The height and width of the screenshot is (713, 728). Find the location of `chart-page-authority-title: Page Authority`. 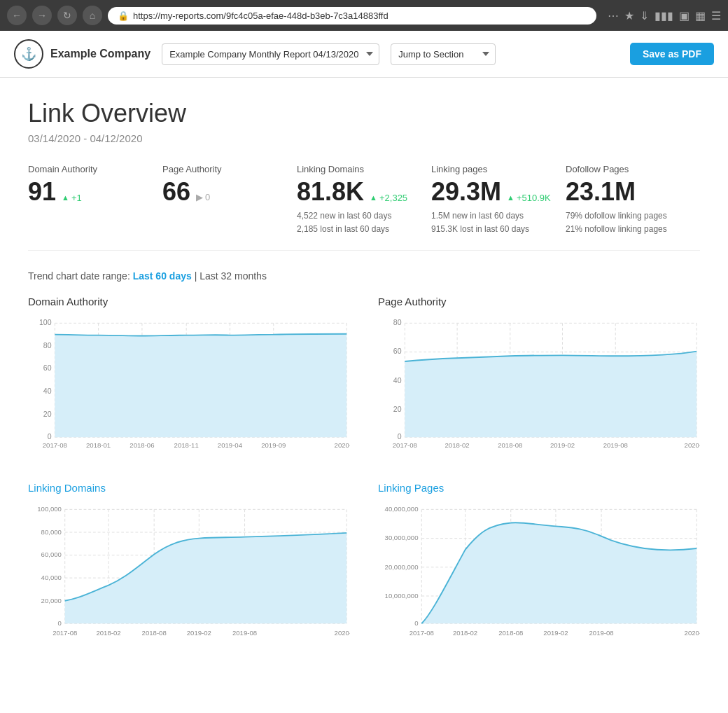

chart-page-authority-title: Page Authority is located at coordinates (539, 301).